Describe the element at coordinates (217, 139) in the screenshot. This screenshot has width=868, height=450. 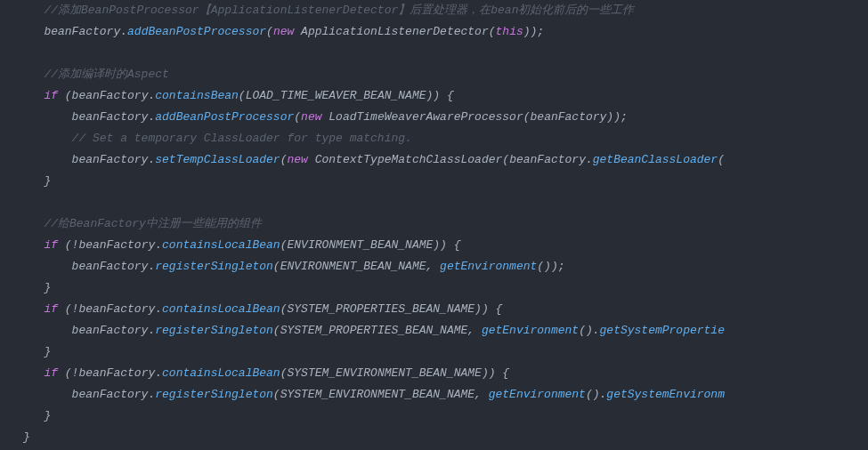
I see `comment: // Set a temporary ClassLoader for type …` at that location.